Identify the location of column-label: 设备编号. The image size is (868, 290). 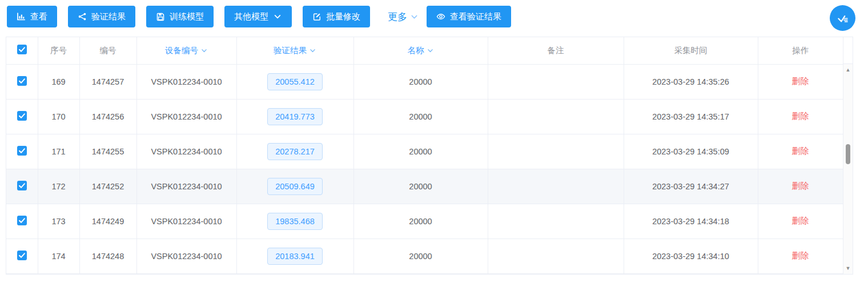
(182, 50).